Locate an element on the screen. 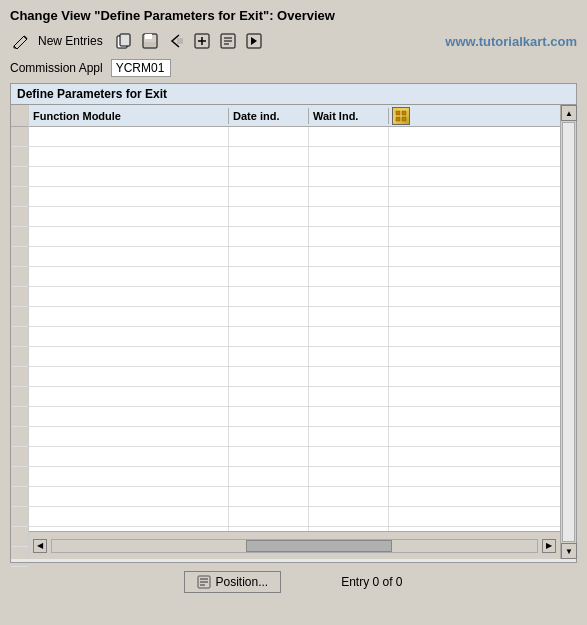 The height and width of the screenshot is (625, 587). toolbar-icon-back is located at coordinates (176, 41).